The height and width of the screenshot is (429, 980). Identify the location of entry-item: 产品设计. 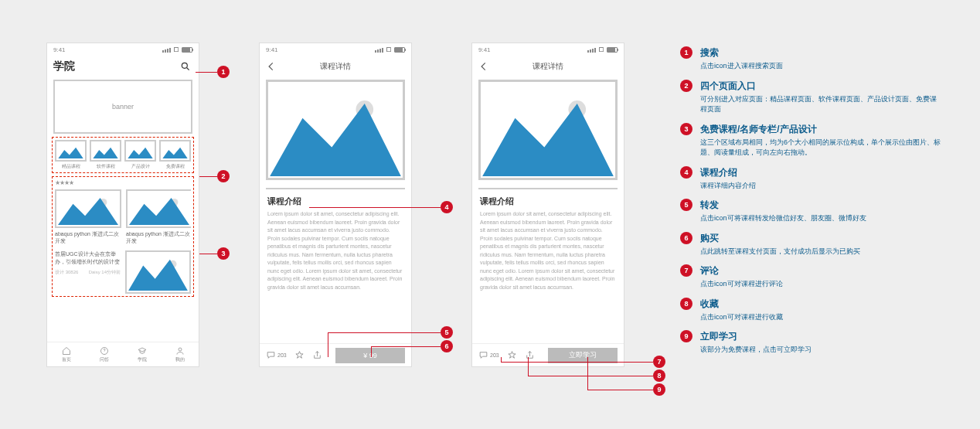
(141, 155).